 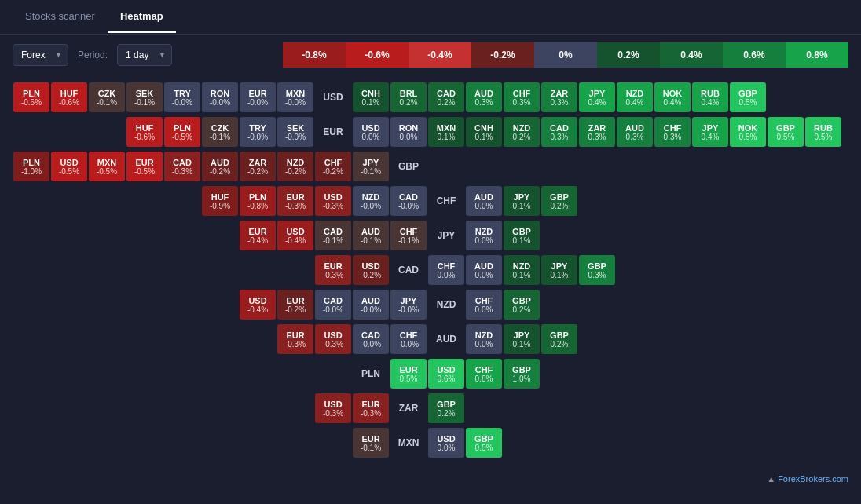 What do you see at coordinates (823, 132) in the screenshot?
I see `heatmap-cell: RUB0.5%` at bounding box center [823, 132].